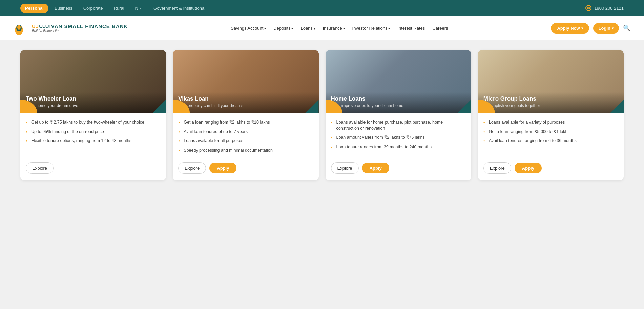  I want to click on login-button: Login, so click(606, 28).